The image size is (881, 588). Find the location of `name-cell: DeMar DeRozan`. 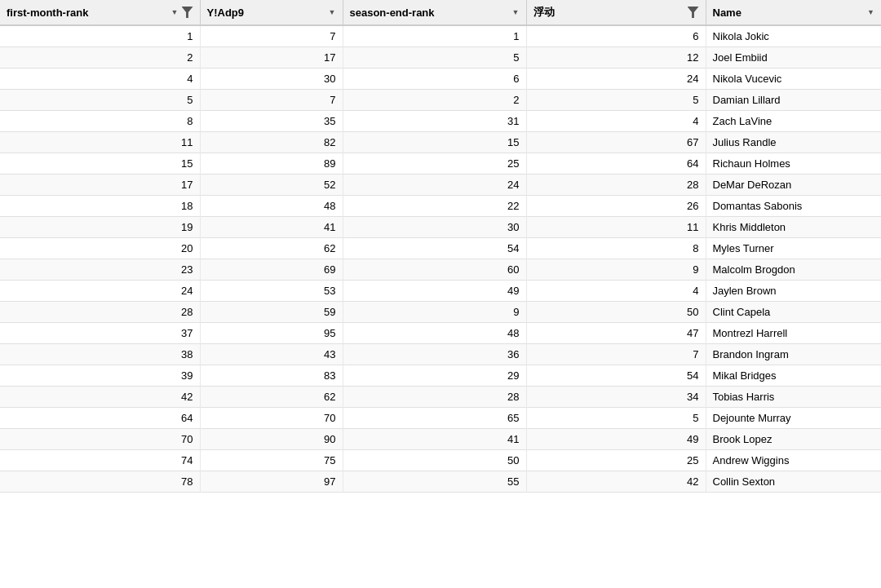

name-cell: DeMar DeRozan is located at coordinates (793, 185).